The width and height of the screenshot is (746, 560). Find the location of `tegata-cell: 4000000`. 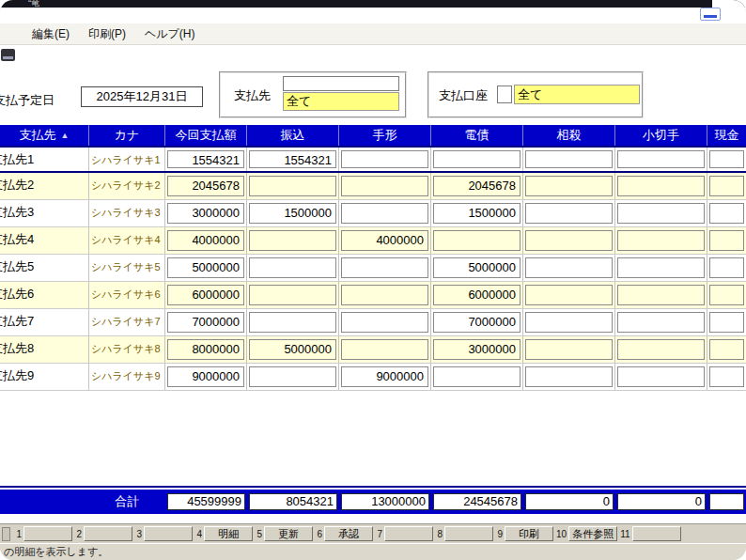

tegata-cell: 4000000 is located at coordinates (385, 241).